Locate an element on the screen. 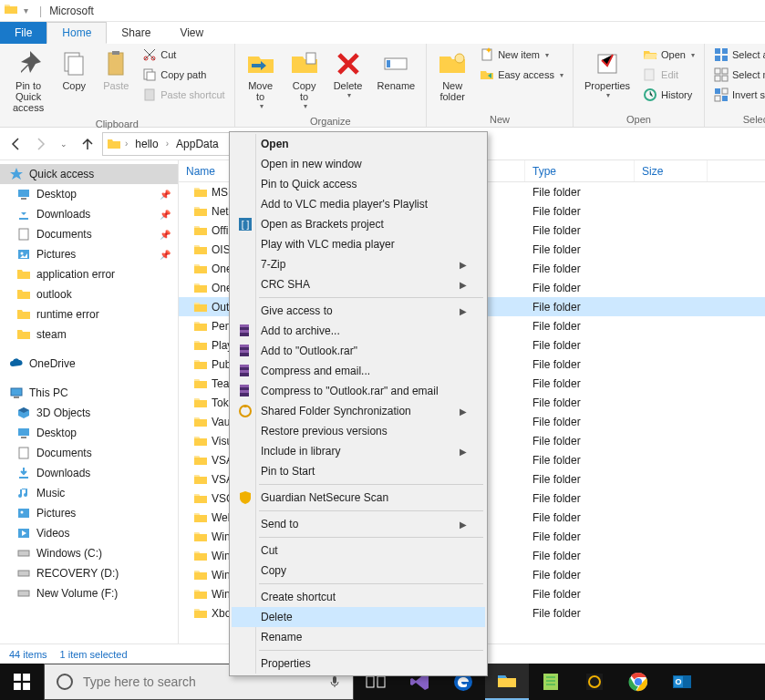 Image resolution: width=765 pixels, height=700 pixels. menu-item: Include in library▶ is located at coordinates (358, 451).